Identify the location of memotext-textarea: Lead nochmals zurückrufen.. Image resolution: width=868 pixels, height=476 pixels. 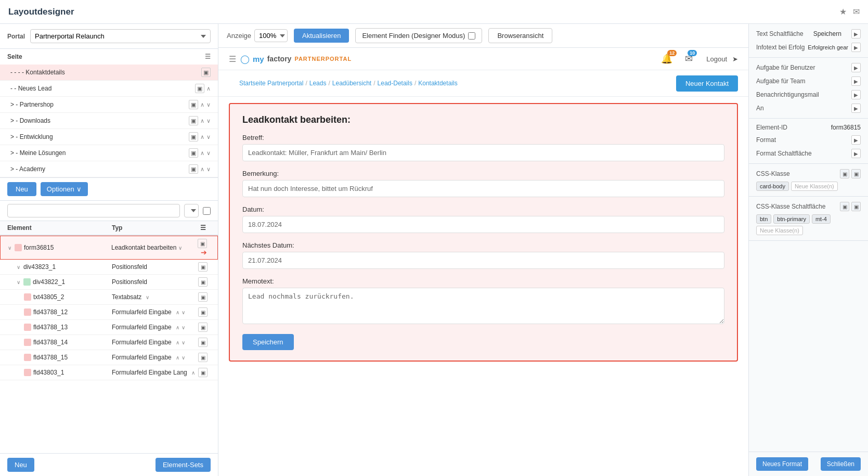
(484, 306).